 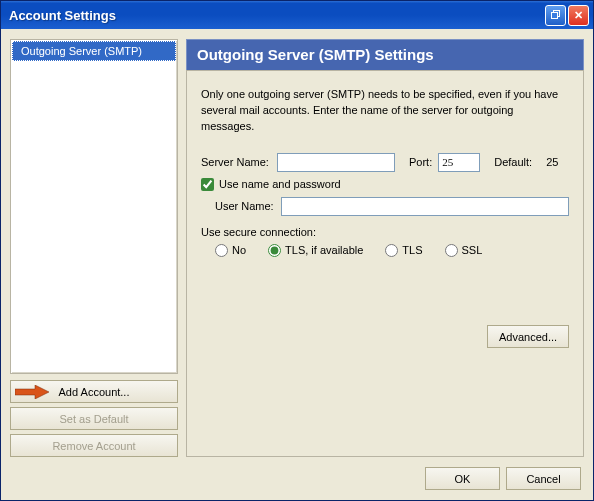 What do you see at coordinates (420, 162) in the screenshot?
I see `port-label: Port:` at bounding box center [420, 162].